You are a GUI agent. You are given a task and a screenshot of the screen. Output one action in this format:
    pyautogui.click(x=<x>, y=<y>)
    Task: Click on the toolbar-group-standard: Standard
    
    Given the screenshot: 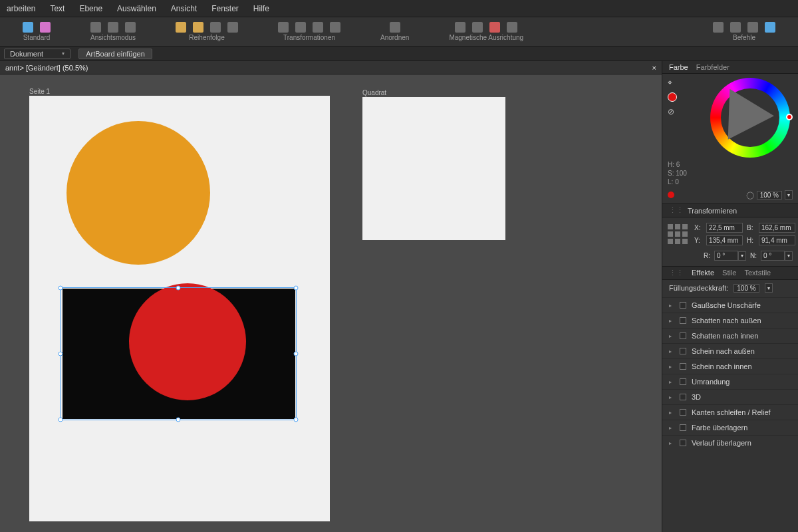 What is the action you would take?
    pyautogui.click(x=37, y=32)
    